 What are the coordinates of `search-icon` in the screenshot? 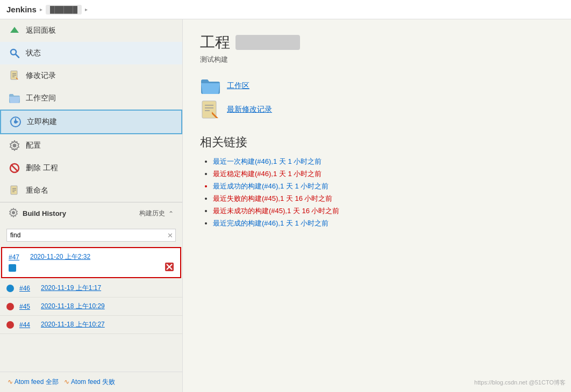 It's located at (15, 53).